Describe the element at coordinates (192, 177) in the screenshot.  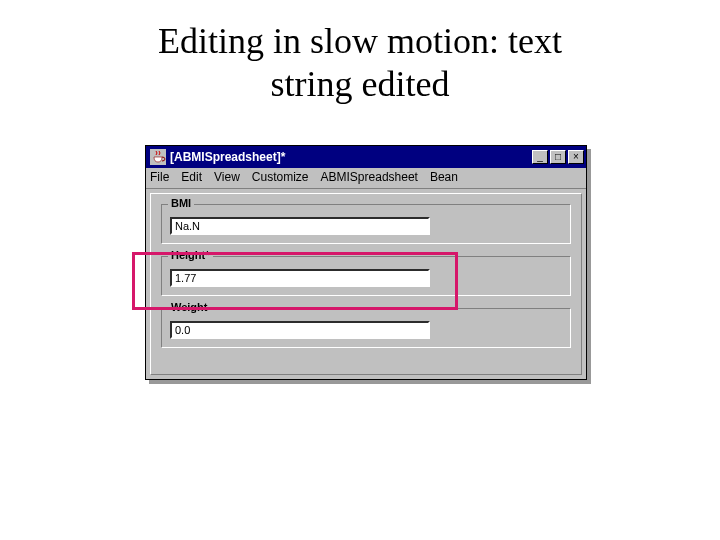
I see `menu-edit: Edit` at that location.